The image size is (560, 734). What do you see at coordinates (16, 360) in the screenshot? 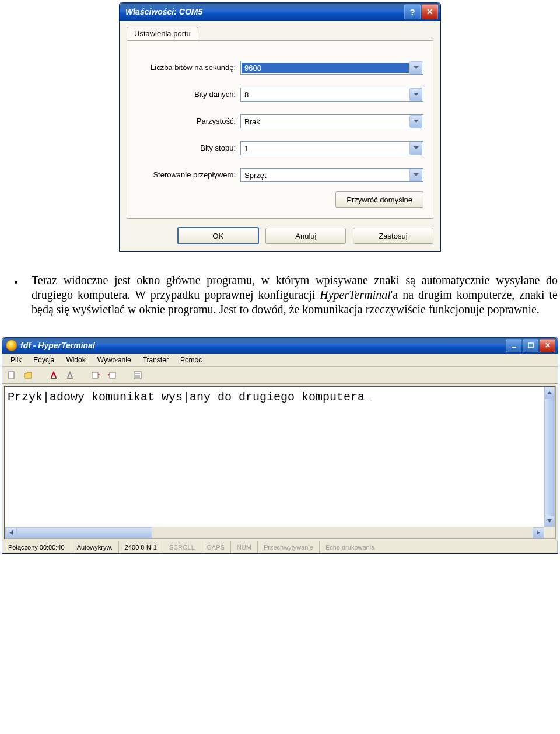
I see `menu-file: Plik` at bounding box center [16, 360].